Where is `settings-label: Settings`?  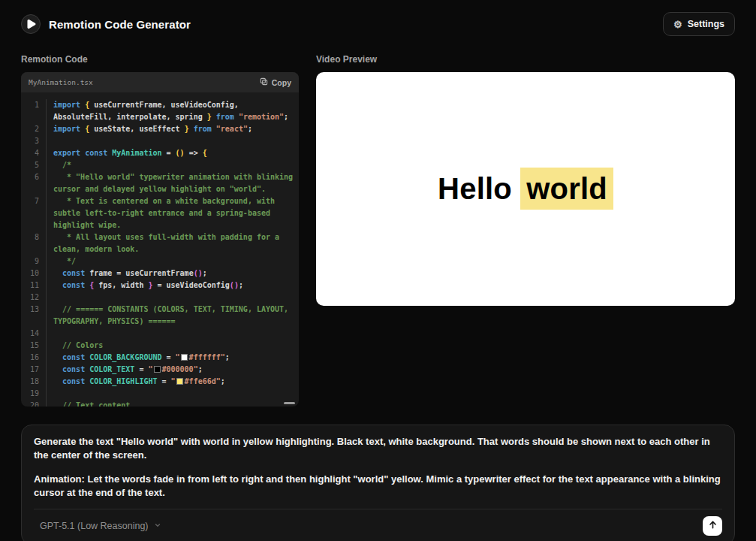 settings-label: Settings is located at coordinates (706, 24).